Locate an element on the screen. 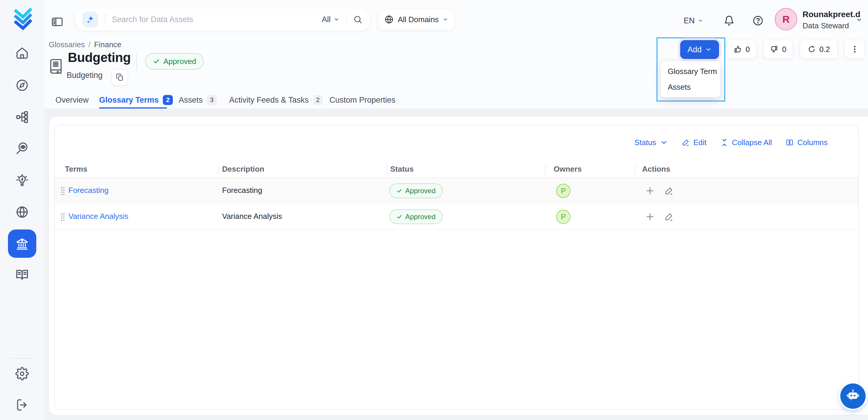 This screenshot has height=420, width=868. columns-button: Columns is located at coordinates (807, 143).